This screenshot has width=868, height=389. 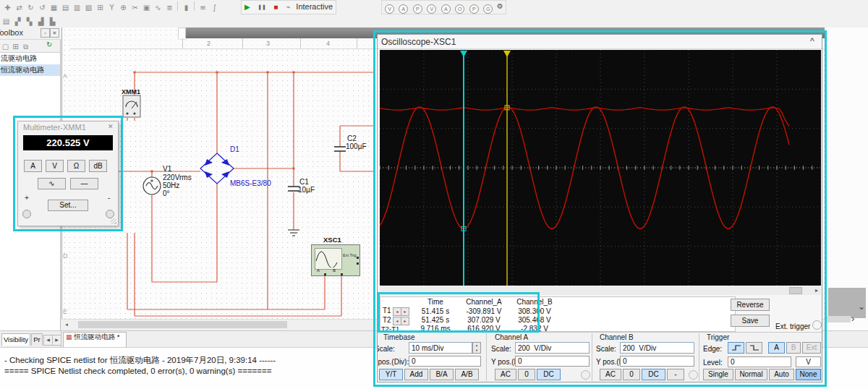 I want to click on probe-settings-gear-icon: ⚙, so click(x=501, y=6).